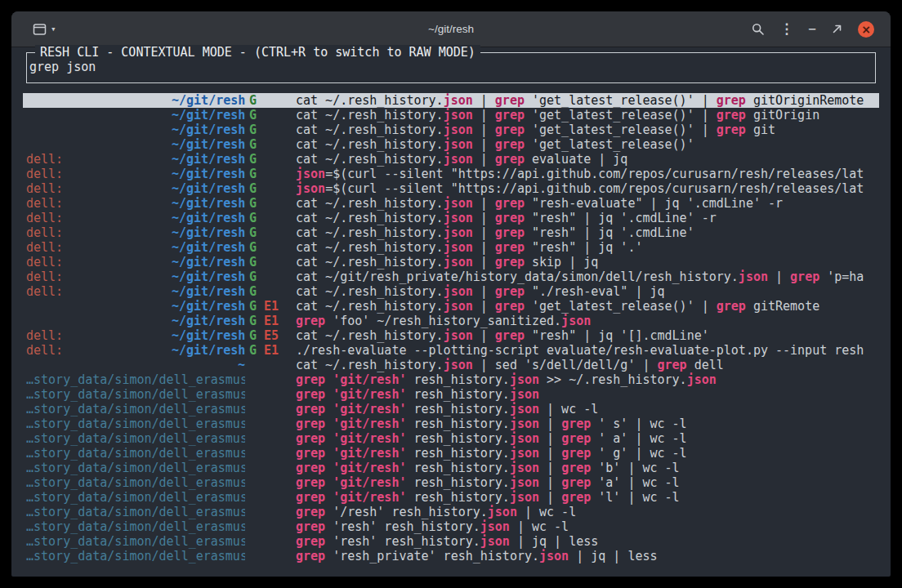 This screenshot has height=588, width=902. What do you see at coordinates (208, 365) in the screenshot?
I see `history-directory: ~` at bounding box center [208, 365].